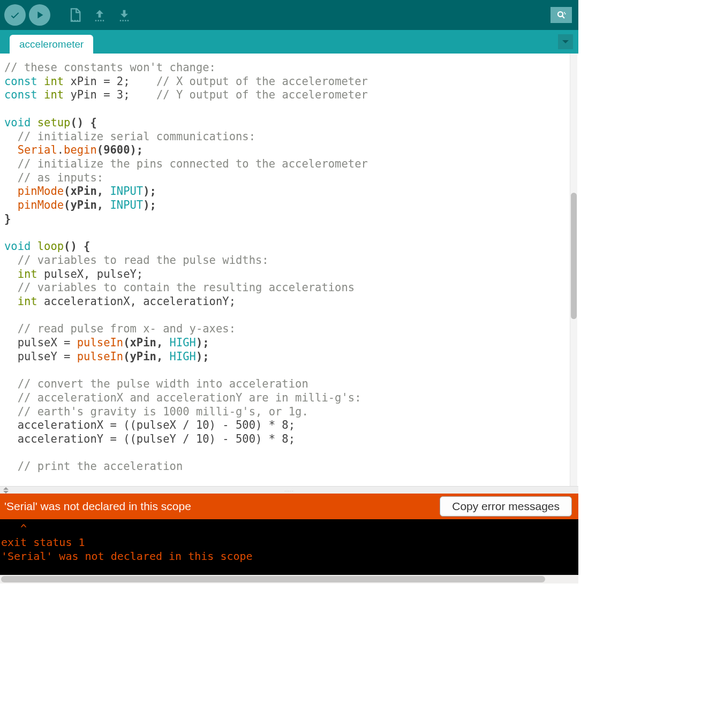 The width and height of the screenshot is (724, 728). What do you see at coordinates (286, 426) in the screenshot?
I see `code-line: accelerationX = ((pulseX / 10) - 500) * …` at bounding box center [286, 426].